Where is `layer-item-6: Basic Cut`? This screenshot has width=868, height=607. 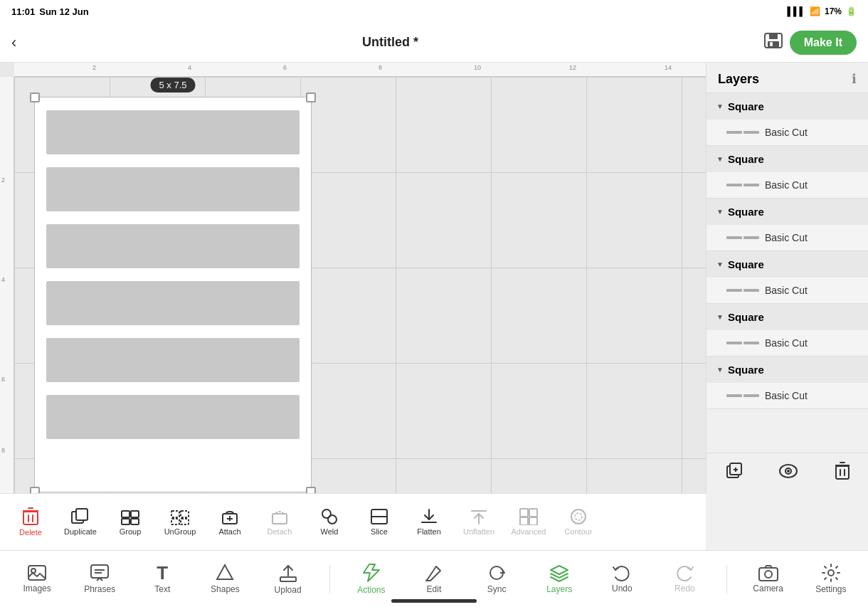 layer-item-6: Basic Cut is located at coordinates (787, 396).